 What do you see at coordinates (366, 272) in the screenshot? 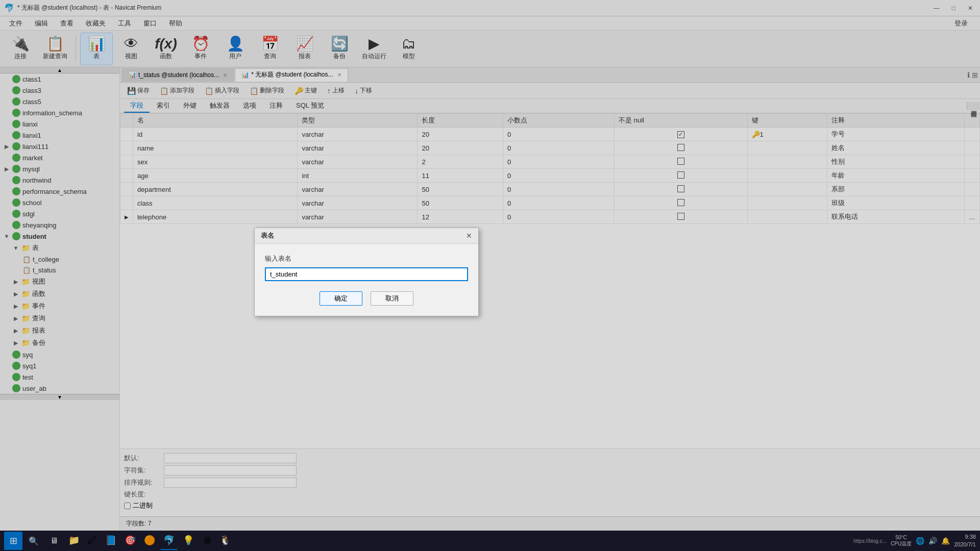
I see `table-name-dialog: 表名 ✕ 输入表名 确定 取消` at bounding box center [366, 272].